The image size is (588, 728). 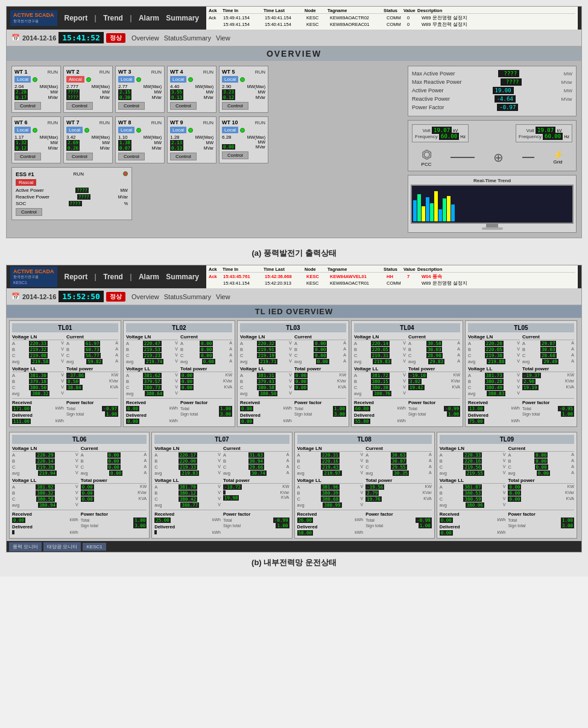 I want to click on status-summary-link: StatusSummary, so click(x=188, y=38).